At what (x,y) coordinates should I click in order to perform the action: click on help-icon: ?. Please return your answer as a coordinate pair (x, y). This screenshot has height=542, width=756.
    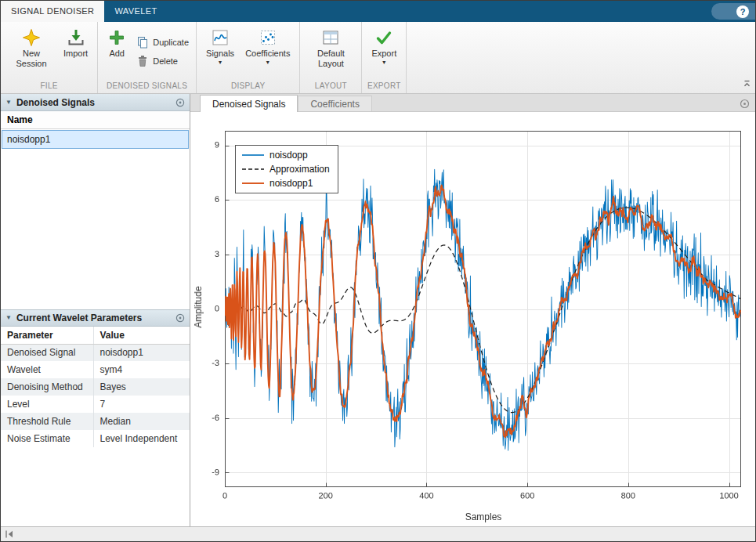
    Looking at the image, I should click on (743, 12).